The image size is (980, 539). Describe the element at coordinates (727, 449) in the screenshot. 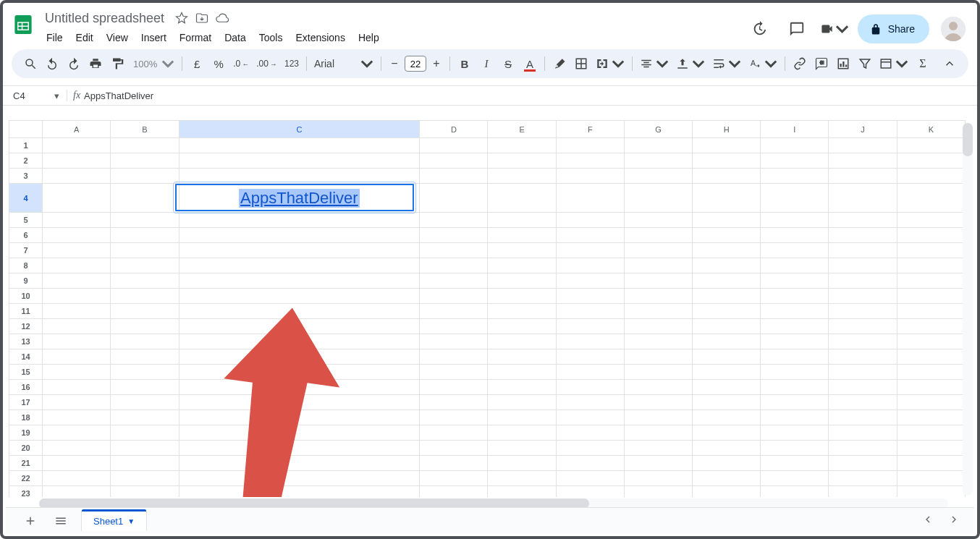

I see `cell-H20` at that location.